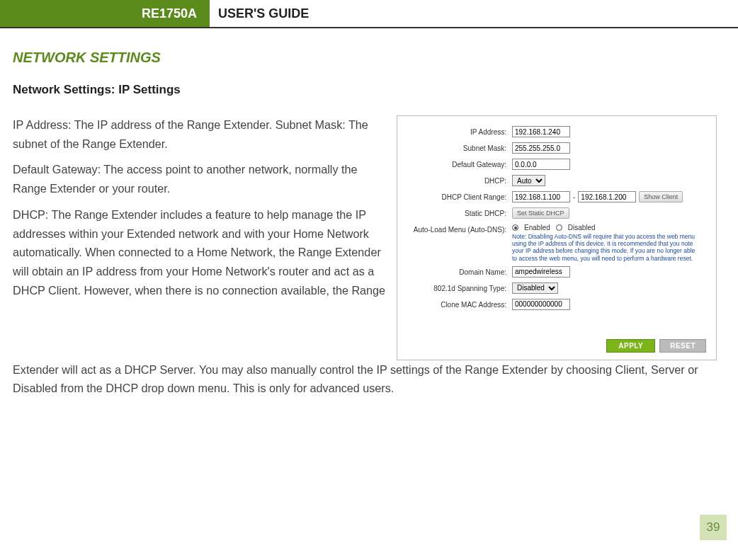  Describe the element at coordinates (535, 288) in the screenshot. I see `spanning-type-select: Disabled` at that location.